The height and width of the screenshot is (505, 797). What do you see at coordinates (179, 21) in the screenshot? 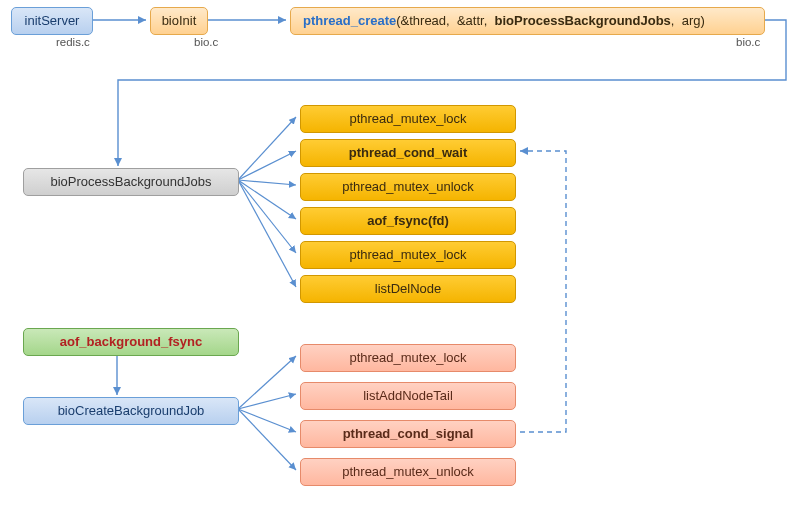
I see `node-bioinit: bioInit` at bounding box center [179, 21].